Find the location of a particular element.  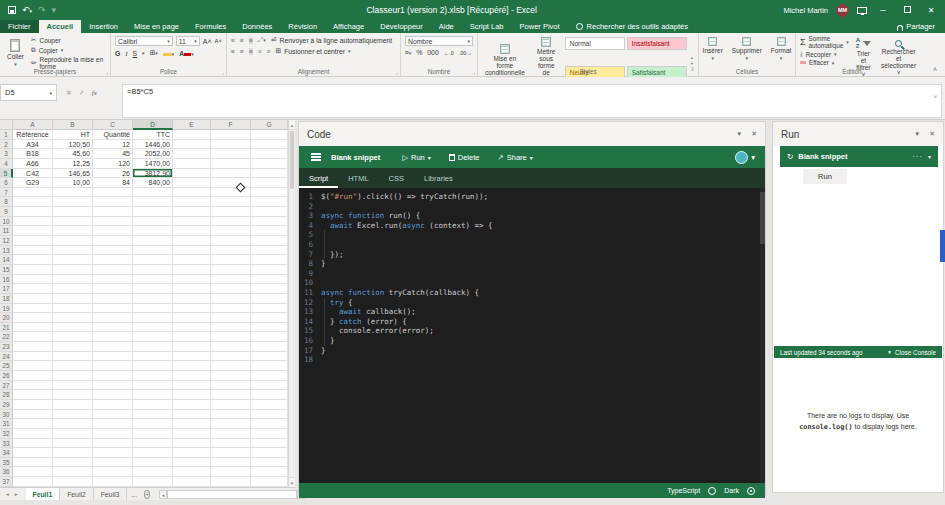

cell-C14 is located at coordinates (113, 260).